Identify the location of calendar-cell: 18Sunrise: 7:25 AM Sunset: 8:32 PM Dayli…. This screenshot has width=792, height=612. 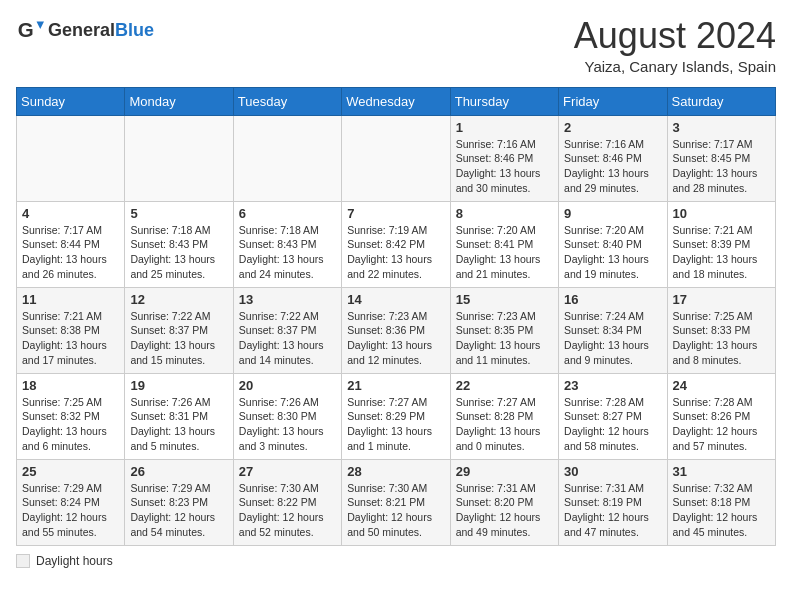
(71, 416).